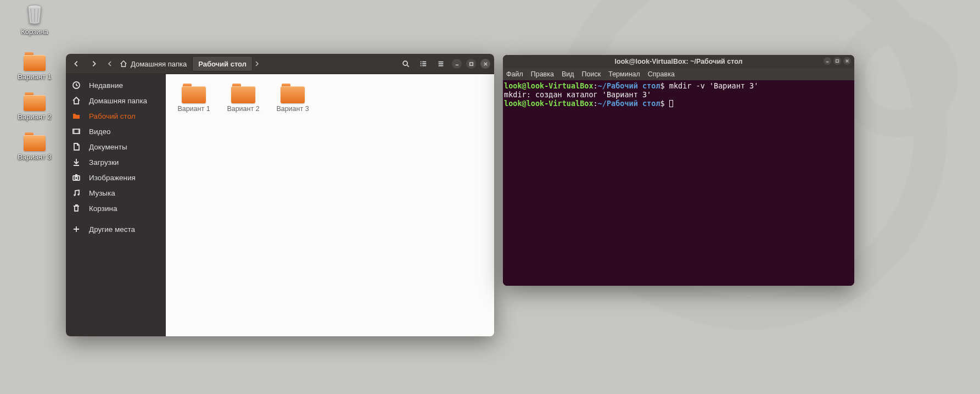 Image resolution: width=980 pixels, height=394 pixels. I want to click on terminal-line: look@look-VirtualBox:~/Рабочий стол$ mkd…, so click(679, 86).